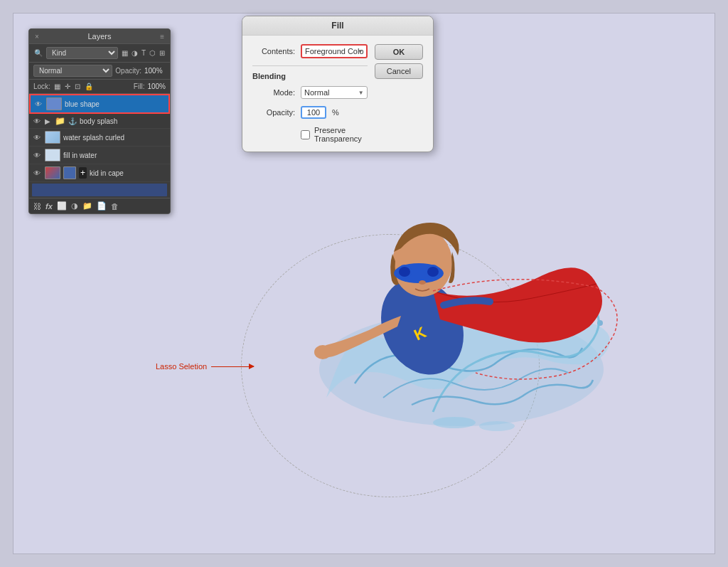 The height and width of the screenshot is (567, 728). Describe the element at coordinates (89, 87) in the screenshot. I see `lock-all-icon: 🔒` at that location.